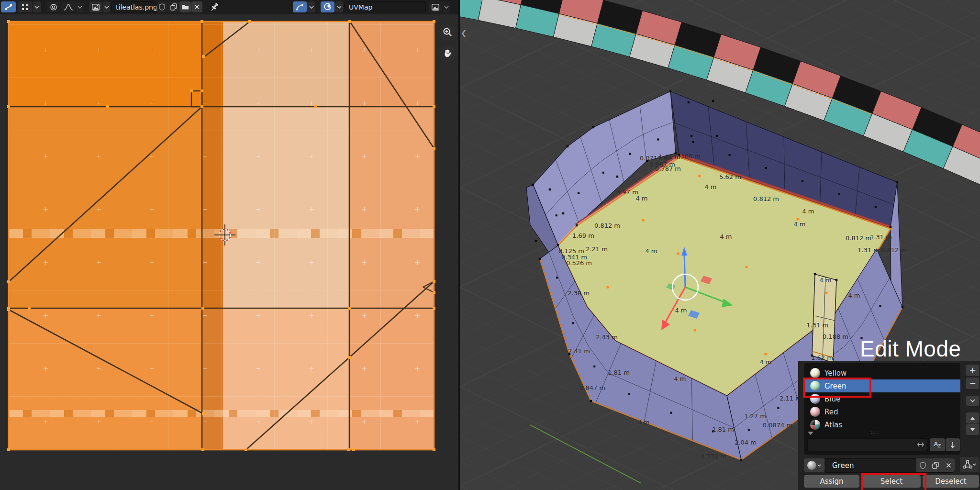  I want to click on pan-tool-button, so click(447, 54).